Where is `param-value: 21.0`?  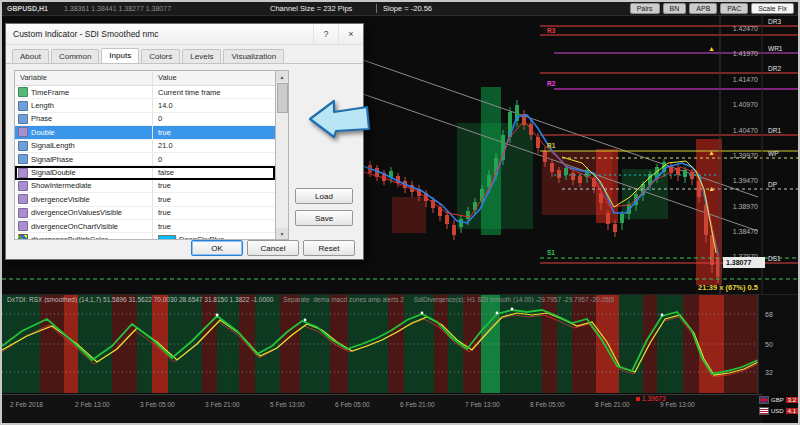
param-value: 21.0 is located at coordinates (166, 146).